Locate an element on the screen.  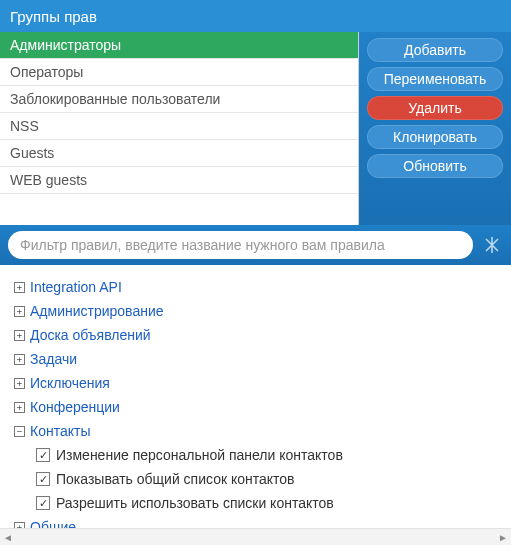
filter-reset-icon is located at coordinates (492, 245).